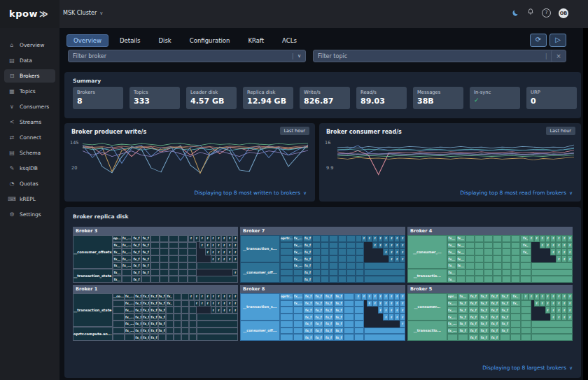  Describe the element at coordinates (29, 106) in the screenshot. I see `sidebar-item-consumers: ∨Consumers` at that location.